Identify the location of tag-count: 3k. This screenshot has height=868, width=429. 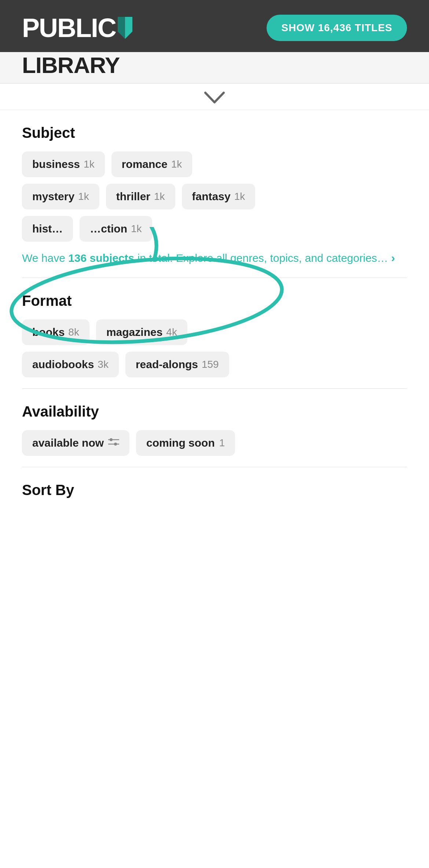
(103, 365).